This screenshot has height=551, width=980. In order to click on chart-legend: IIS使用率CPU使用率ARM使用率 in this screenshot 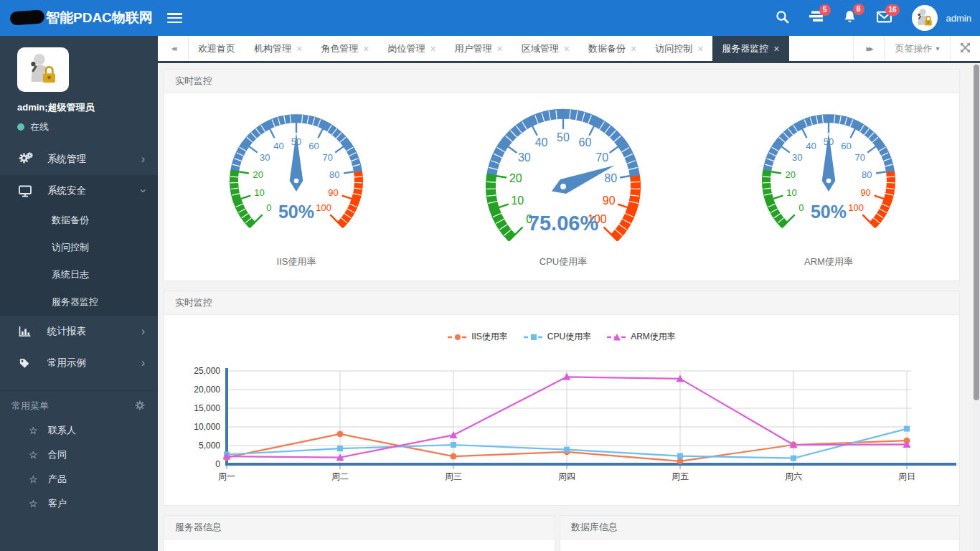, I will do `click(562, 337)`.